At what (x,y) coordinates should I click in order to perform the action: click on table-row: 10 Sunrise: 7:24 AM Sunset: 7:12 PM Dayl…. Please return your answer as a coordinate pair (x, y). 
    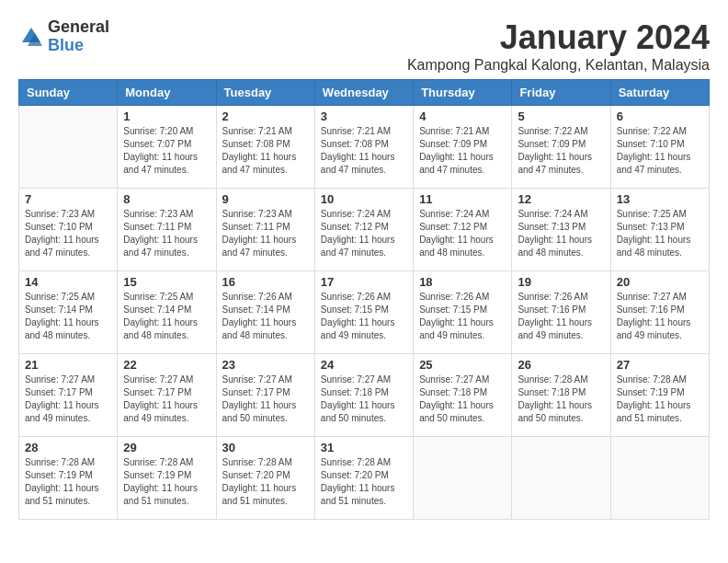
    Looking at the image, I should click on (364, 230).